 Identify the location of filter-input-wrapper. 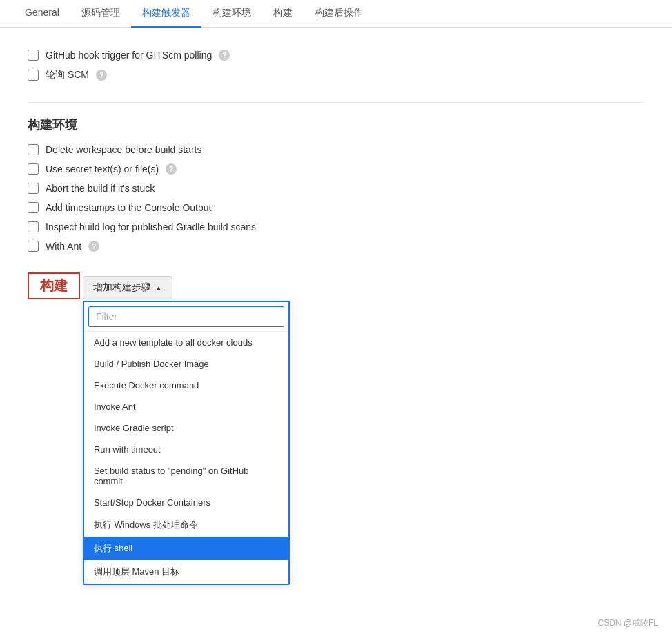
(186, 317).